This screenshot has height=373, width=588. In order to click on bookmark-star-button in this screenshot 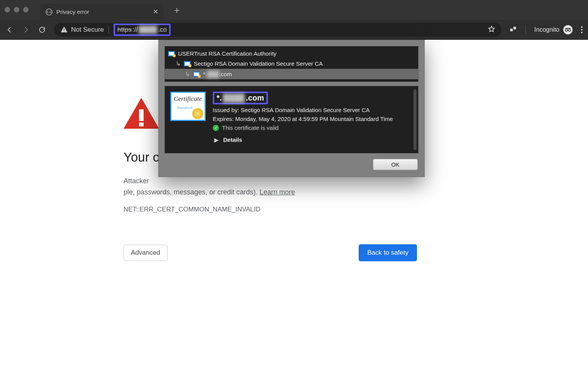, I will do `click(491, 30)`.